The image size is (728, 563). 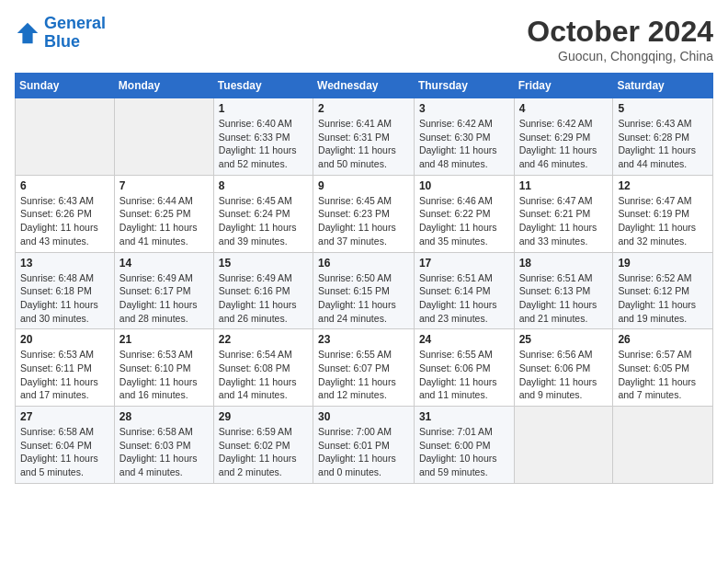 I want to click on day-cell: 8Sunrise: 6:45 AMSunset: 6:24 PMDaylight…, so click(x=263, y=213).